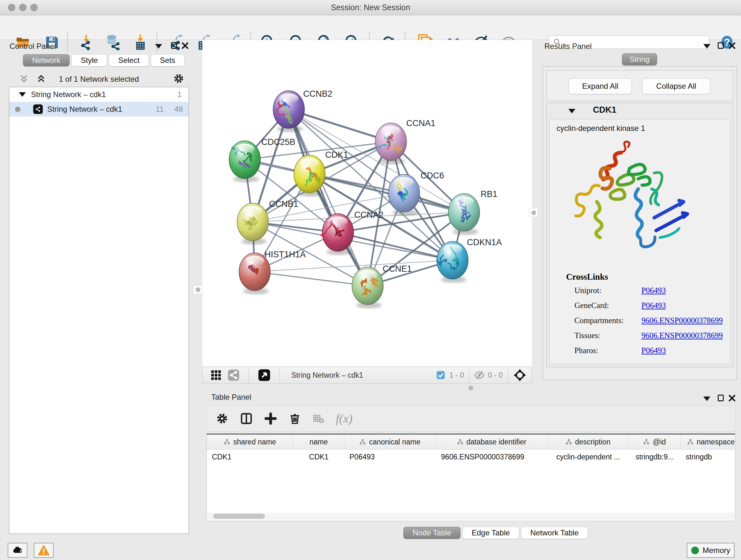 This screenshot has width=741, height=560. I want to click on tab-style: Style, so click(89, 60).